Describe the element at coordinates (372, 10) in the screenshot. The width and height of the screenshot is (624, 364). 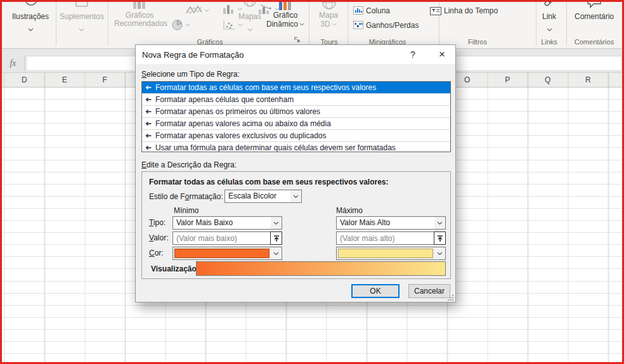
I see `column-sparkline-button: Coluna` at that location.